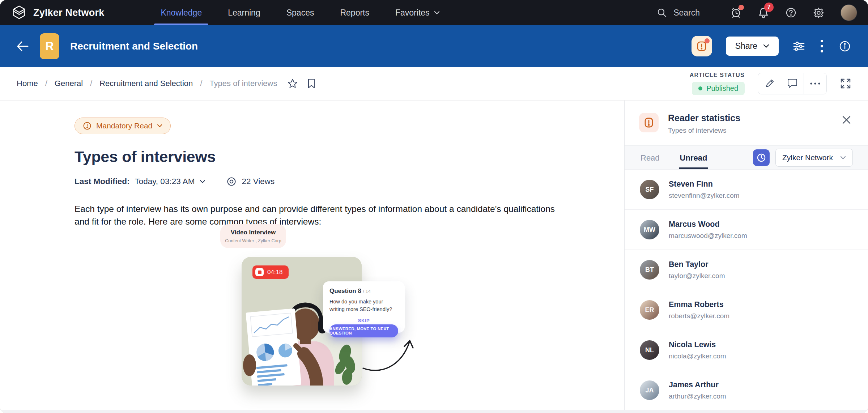 The width and height of the screenshot is (868, 413). What do you see at coordinates (146, 84) in the screenshot?
I see `breadcrumb-space: Recruitment and Selection` at bounding box center [146, 84].